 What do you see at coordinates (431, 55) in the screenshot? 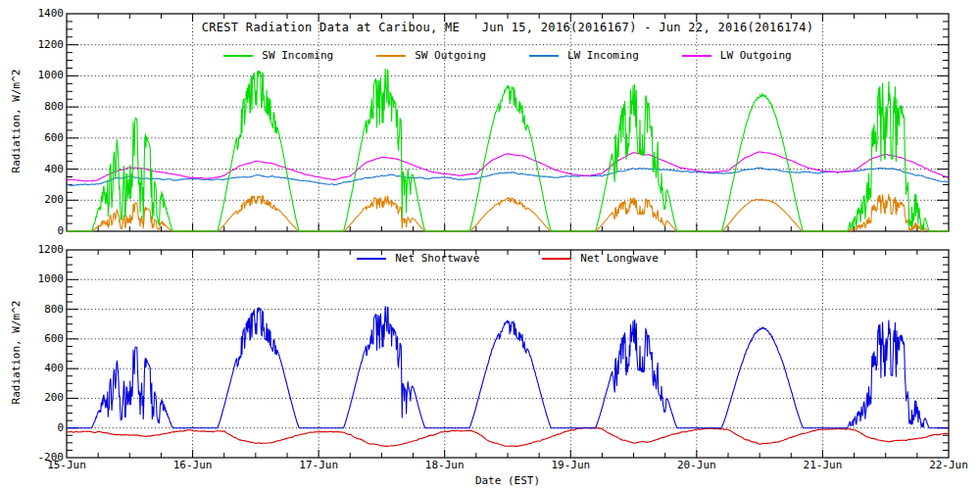
I see `legend-item-sw-outgoing: SW Outgoing` at bounding box center [431, 55].